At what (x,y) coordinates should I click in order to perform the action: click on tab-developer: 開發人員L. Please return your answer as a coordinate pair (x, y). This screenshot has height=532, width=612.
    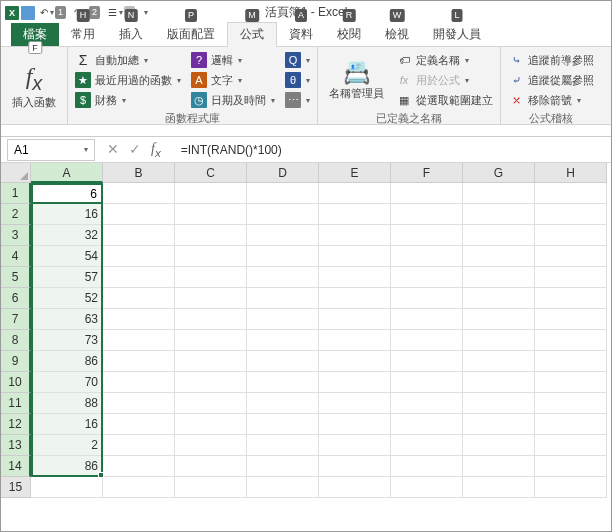
    Looking at the image, I should click on (457, 34).